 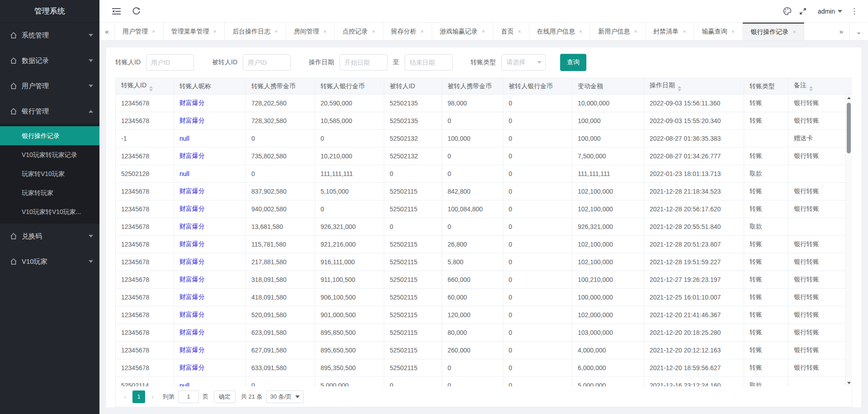 What do you see at coordinates (153, 396) in the screenshot?
I see `next-page-icon: ›` at bounding box center [153, 396].